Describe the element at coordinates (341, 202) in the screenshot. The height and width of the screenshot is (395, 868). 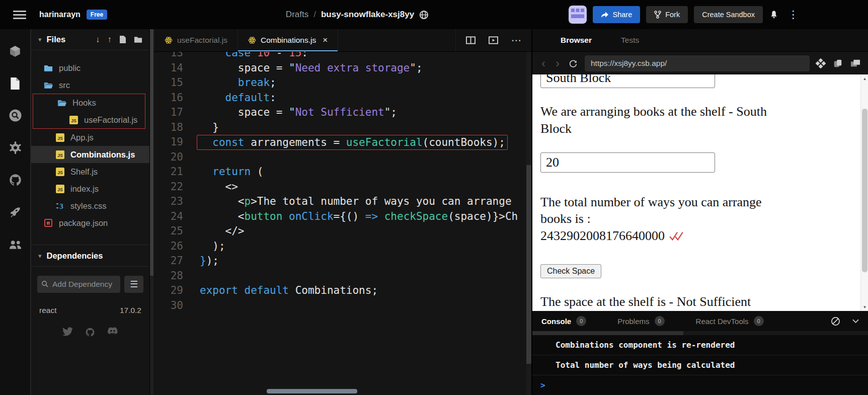
I see `code-line-23: 23 <p>The total number of ways you can a…` at that location.